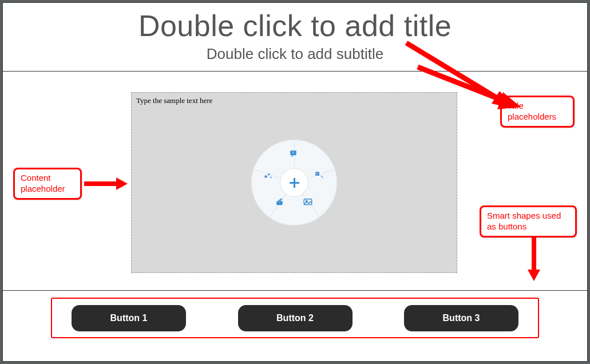  What do you see at coordinates (294, 183) in the screenshot?
I see `radial-add-button` at bounding box center [294, 183].